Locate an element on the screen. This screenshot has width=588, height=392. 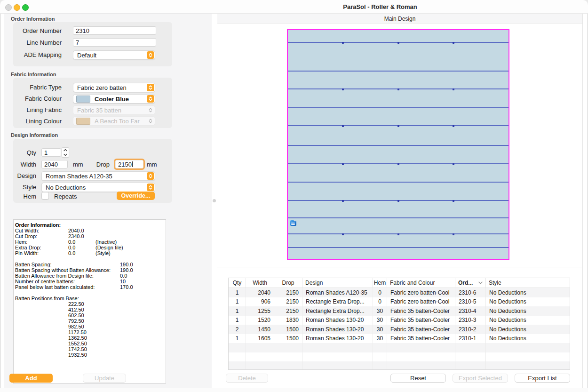
window-bottom-edge is located at coordinates (294, 390).